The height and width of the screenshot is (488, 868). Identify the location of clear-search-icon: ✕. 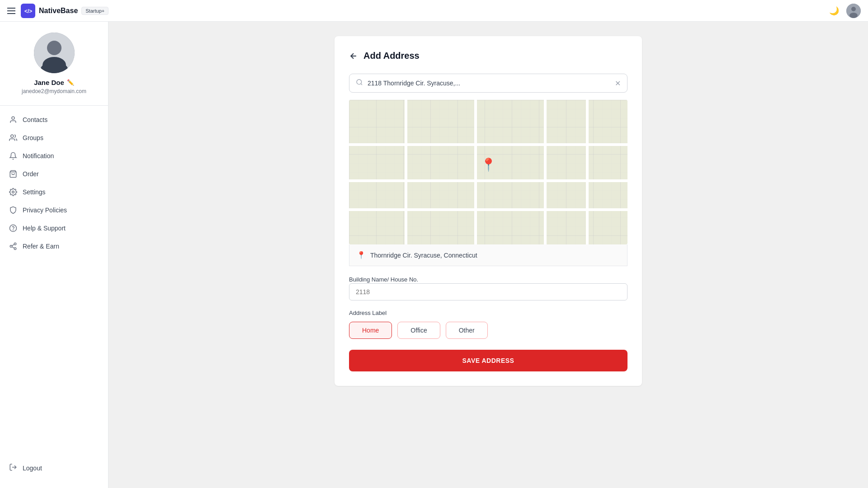
(618, 83).